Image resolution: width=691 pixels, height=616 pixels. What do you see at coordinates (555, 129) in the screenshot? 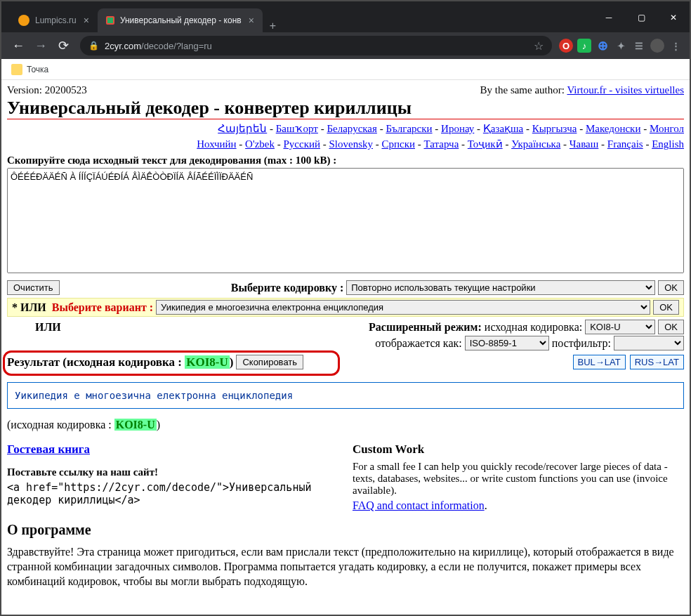
I see `lang-link: Кыргызча` at bounding box center [555, 129].